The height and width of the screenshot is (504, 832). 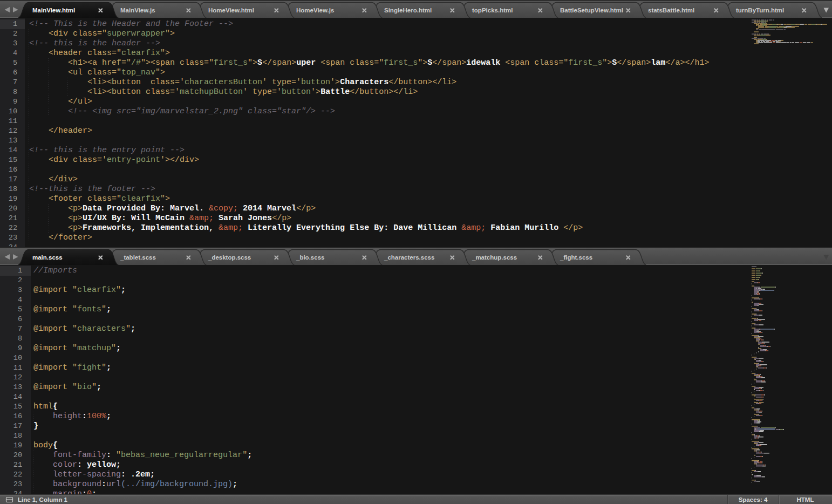 What do you see at coordinates (671, 10) in the screenshot?
I see `svg-text: statsBattle.html` at bounding box center [671, 10].